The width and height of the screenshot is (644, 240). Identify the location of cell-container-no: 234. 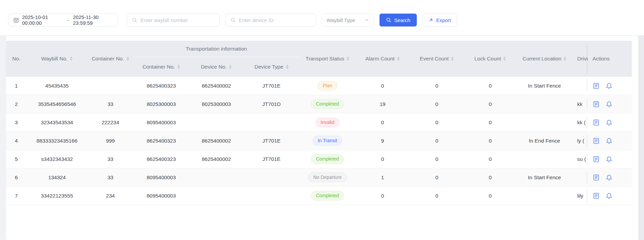
(111, 196).